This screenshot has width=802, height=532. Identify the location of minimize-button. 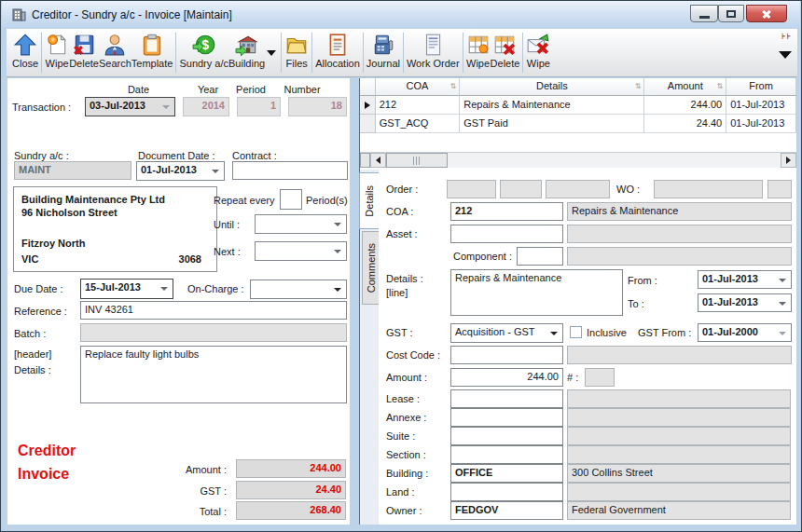
(704, 13).